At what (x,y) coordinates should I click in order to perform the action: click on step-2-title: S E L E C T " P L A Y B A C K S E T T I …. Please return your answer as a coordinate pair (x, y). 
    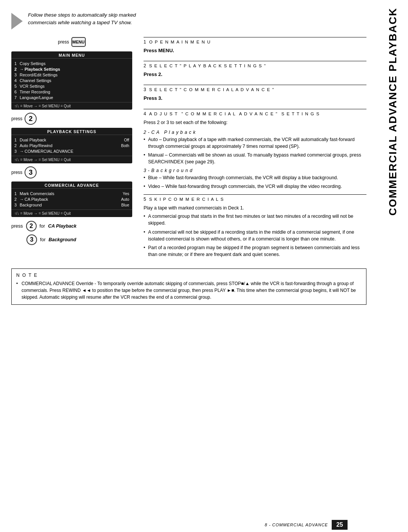
    Looking at the image, I should click on (208, 66).